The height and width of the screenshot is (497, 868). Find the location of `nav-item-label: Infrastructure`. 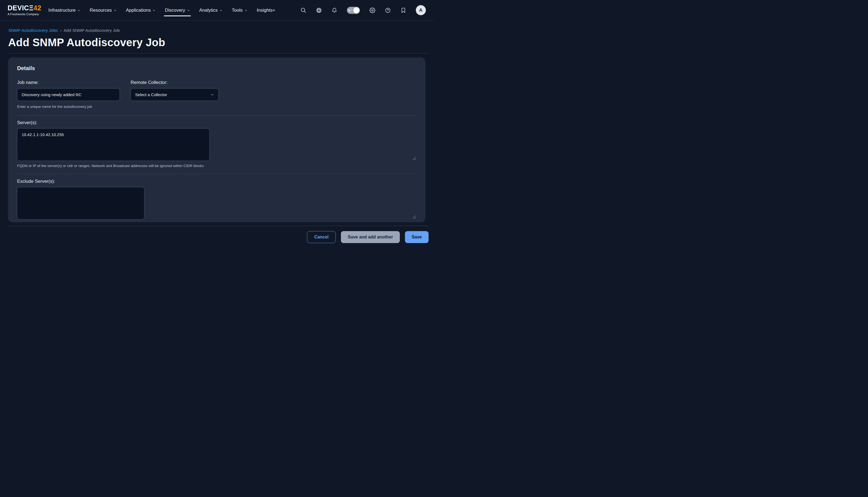

nav-item-label: Infrastructure is located at coordinates (62, 10).